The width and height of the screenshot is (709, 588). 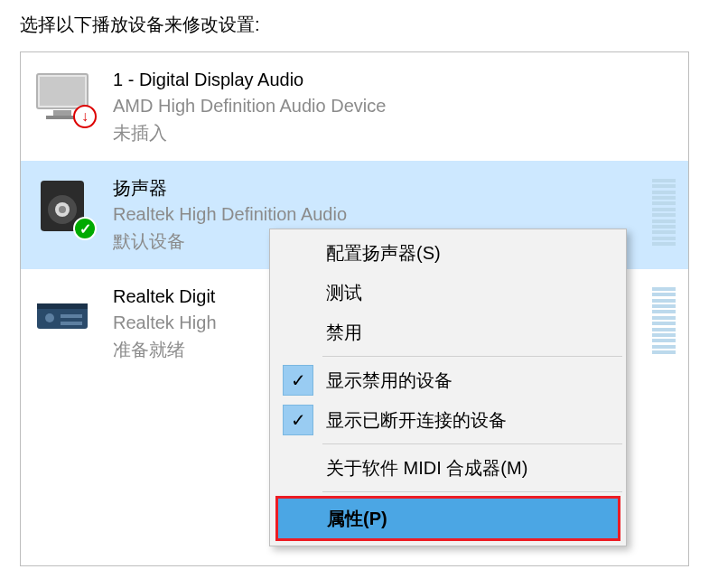 What do you see at coordinates (62, 98) in the screenshot?
I see `monitor-icon` at bounding box center [62, 98].